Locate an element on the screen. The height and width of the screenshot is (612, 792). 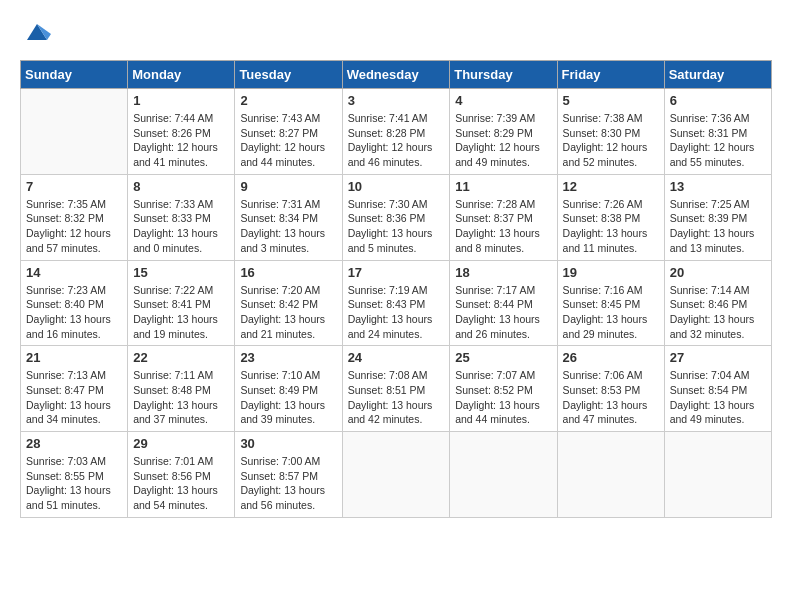
sunrise-text: Sunrise: 7:17 AM is located at coordinates (503, 290).